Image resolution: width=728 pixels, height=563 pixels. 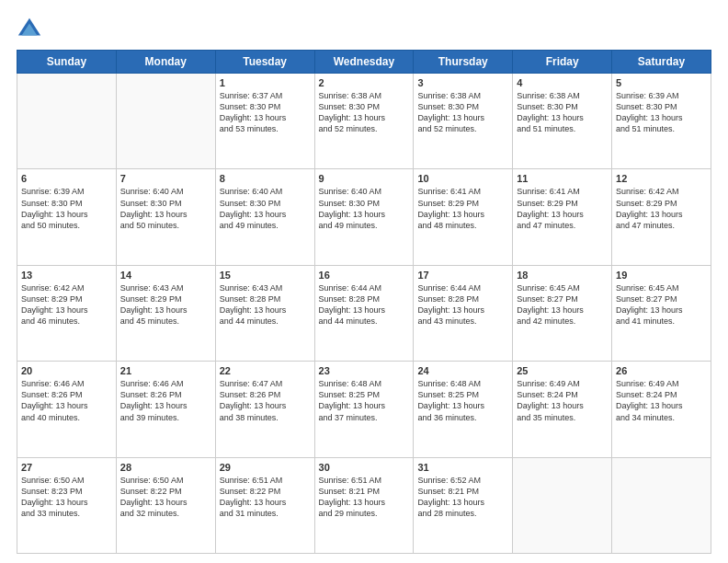 What do you see at coordinates (364, 178) in the screenshot?
I see `day-number: 9` at bounding box center [364, 178].